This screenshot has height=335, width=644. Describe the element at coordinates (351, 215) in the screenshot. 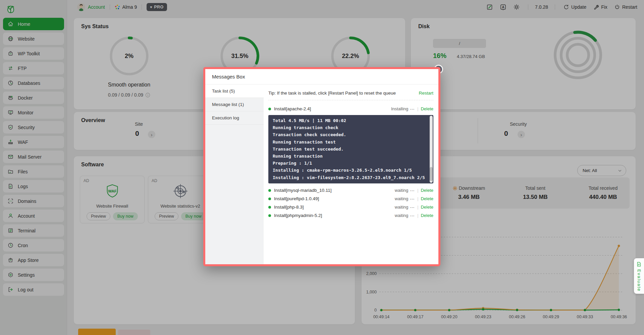

I see `task-row: Install[phpmyadmin-5.2] waiting ⋯ | Dele…` at that location.